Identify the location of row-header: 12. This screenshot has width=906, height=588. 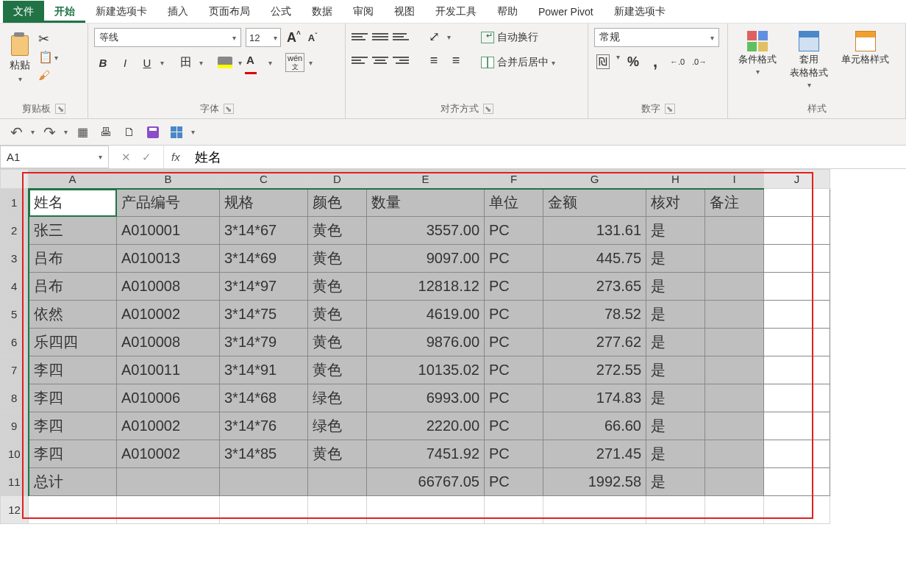
(15, 510).